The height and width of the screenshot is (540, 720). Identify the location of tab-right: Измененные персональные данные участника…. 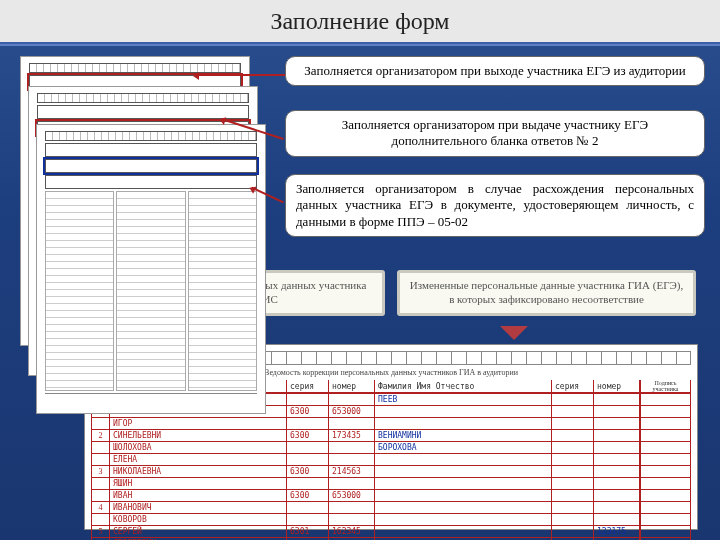
(546, 293).